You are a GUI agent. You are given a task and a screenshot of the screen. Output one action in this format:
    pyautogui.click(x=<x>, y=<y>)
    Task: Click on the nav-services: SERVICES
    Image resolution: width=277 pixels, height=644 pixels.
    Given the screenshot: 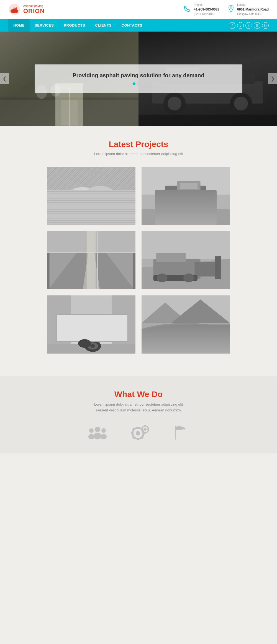 What is the action you would take?
    pyautogui.click(x=44, y=25)
    